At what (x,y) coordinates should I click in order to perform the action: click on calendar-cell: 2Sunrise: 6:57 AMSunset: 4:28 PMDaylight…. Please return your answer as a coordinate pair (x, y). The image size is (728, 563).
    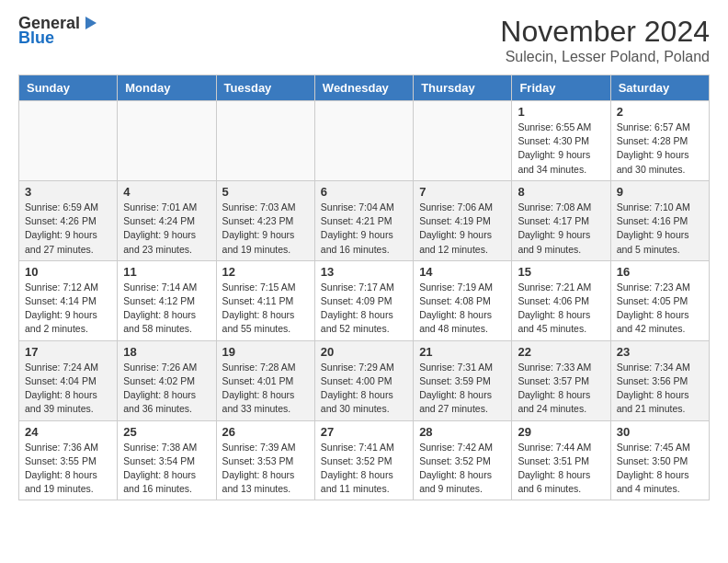
    Looking at the image, I should click on (660, 142).